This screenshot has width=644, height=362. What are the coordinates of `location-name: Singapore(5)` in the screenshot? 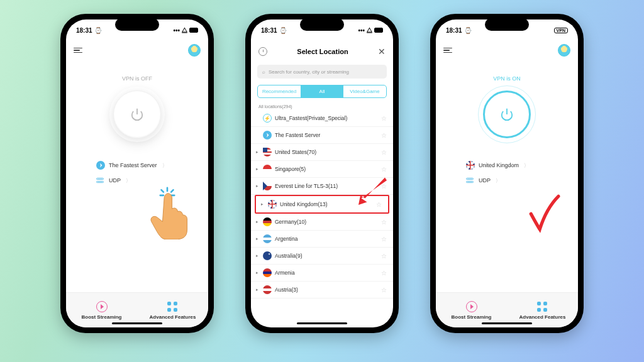 It's located at (326, 169).